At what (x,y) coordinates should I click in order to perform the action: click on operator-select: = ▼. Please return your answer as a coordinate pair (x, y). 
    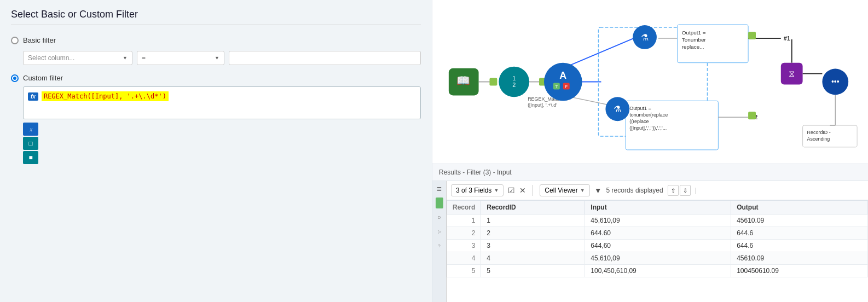
    Looking at the image, I should click on (181, 58).